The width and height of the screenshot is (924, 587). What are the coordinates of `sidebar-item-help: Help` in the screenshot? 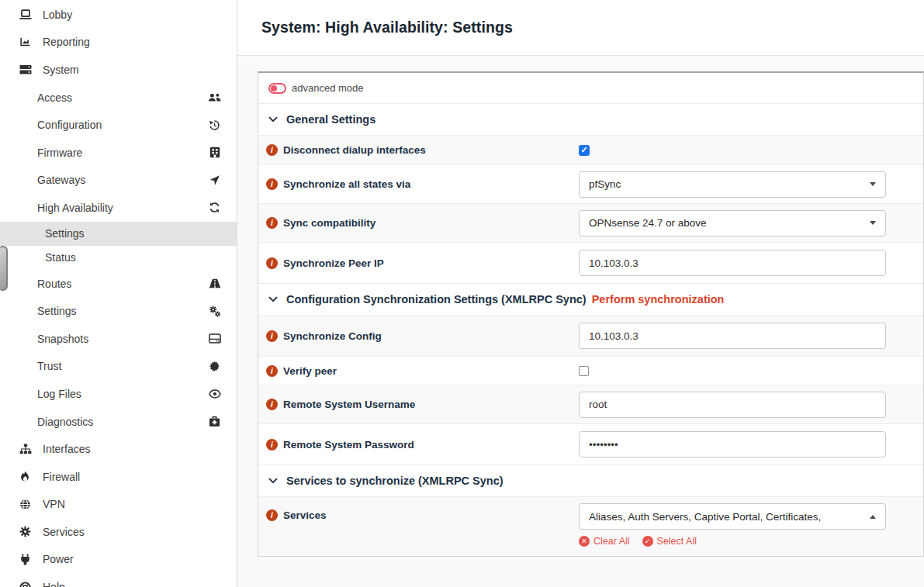 It's located at (118, 580).